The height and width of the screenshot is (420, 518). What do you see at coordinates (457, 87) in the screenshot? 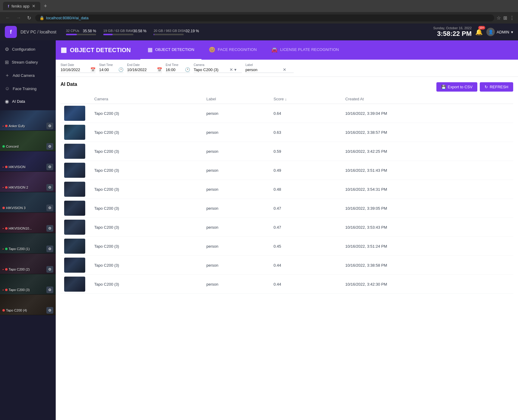
I see `export-csv-button: 💾 Export to CSV` at bounding box center [457, 87].